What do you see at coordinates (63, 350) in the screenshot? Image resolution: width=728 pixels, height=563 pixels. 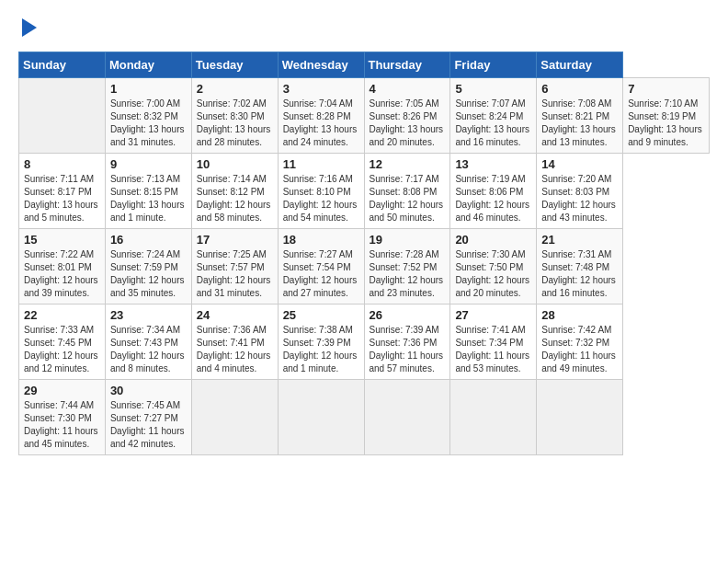 I see `day-info: Sunrise: 7:33 AMSunset: 7:45 PMDaylight:…` at bounding box center [63, 350].